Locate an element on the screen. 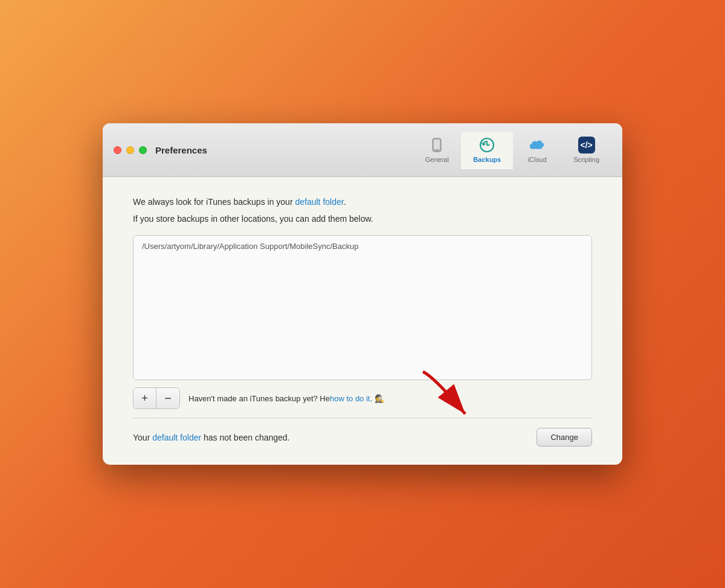  backup-icon is located at coordinates (487, 145).